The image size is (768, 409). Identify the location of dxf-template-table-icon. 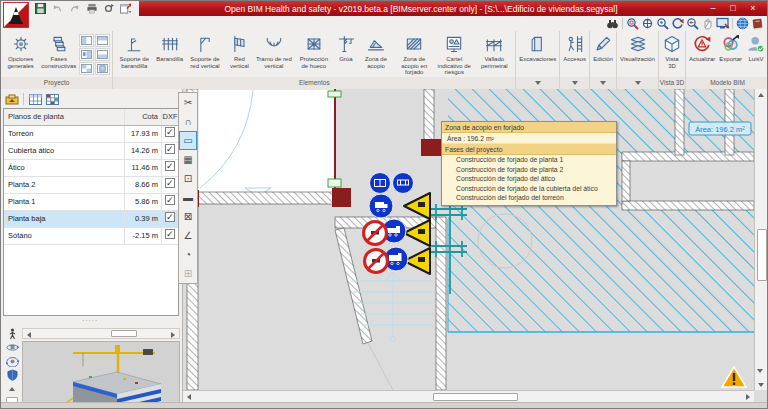
(36, 100).